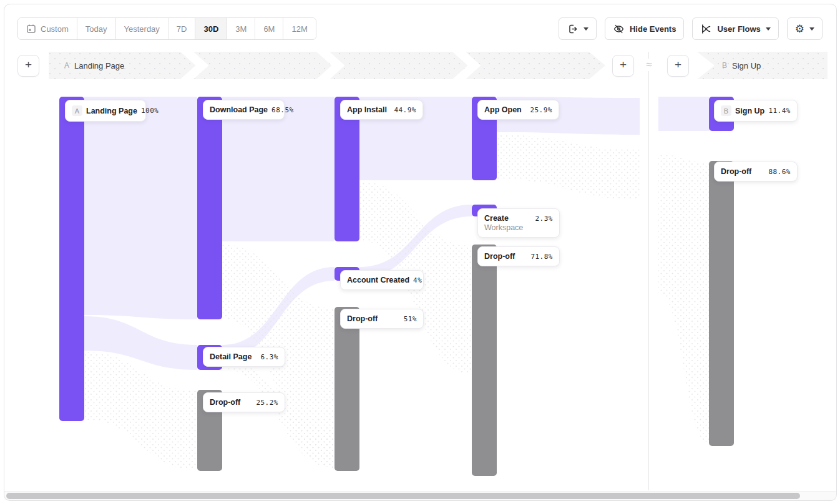 This screenshot has height=504, width=840. What do you see at coordinates (690, 28) in the screenshot?
I see `toolbar-actions: Hide Events User Flows ⚙` at bounding box center [690, 28].